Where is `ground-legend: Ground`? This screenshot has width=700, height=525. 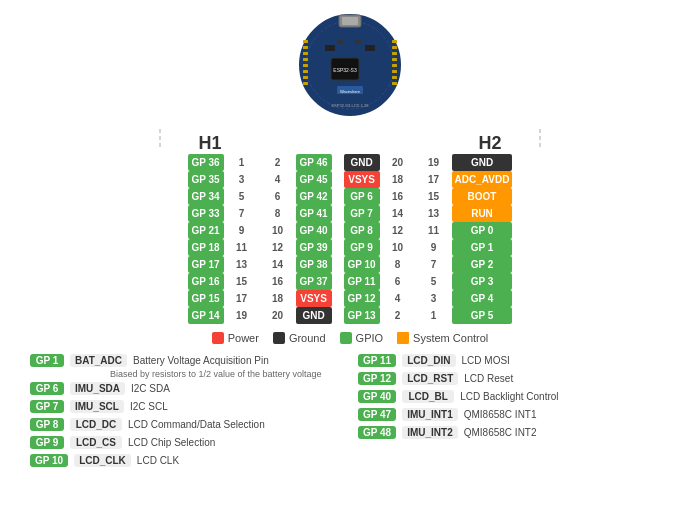
ground-legend: Ground is located at coordinates (300, 338).